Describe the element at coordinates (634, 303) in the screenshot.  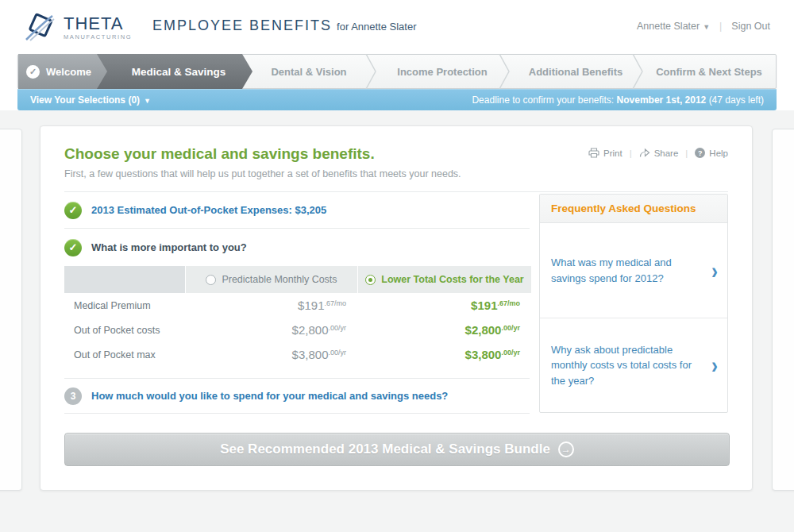
I see `faq-panel: Frequently Asked Questions What was my m…` at that location.